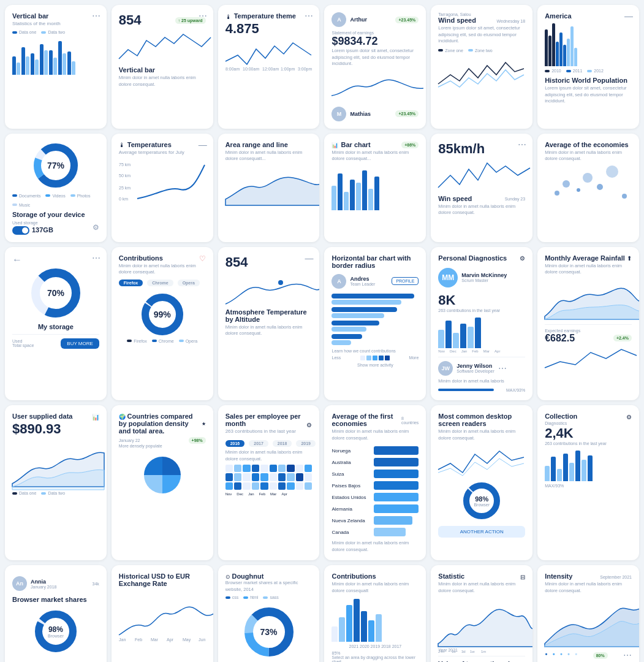 Image resolution: width=644 pixels, height=662 pixels. Describe the element at coordinates (17, 260) in the screenshot. I see `back-arrow: ←` at that location.